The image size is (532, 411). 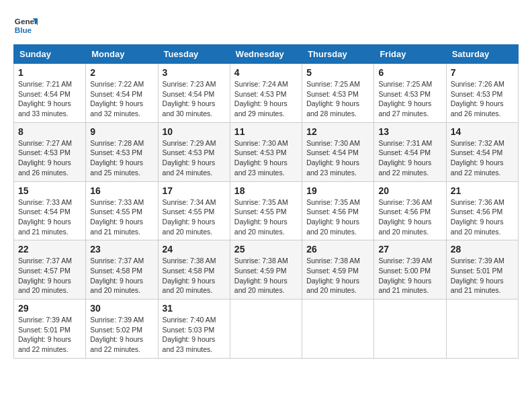 What do you see at coordinates (122, 132) in the screenshot?
I see `day-number: 9` at bounding box center [122, 132].